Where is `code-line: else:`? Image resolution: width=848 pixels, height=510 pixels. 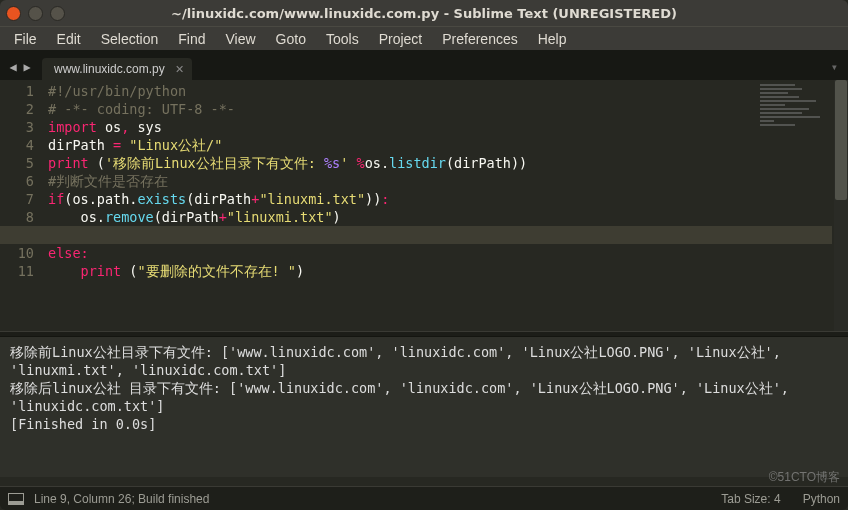
code-line: else: is located at coordinates (308, 253).